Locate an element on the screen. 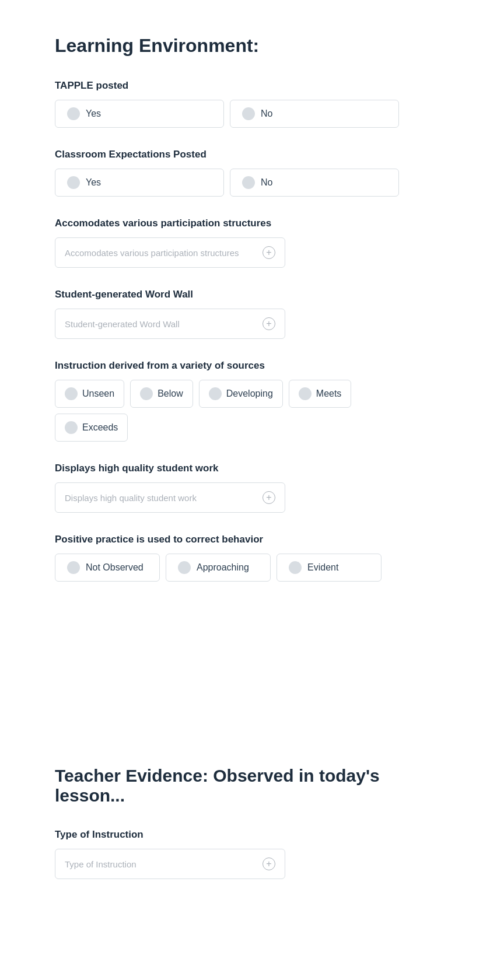 This screenshot has height=980, width=490. word-wall-placeholder: Student-generated Word Wall is located at coordinates (123, 324).